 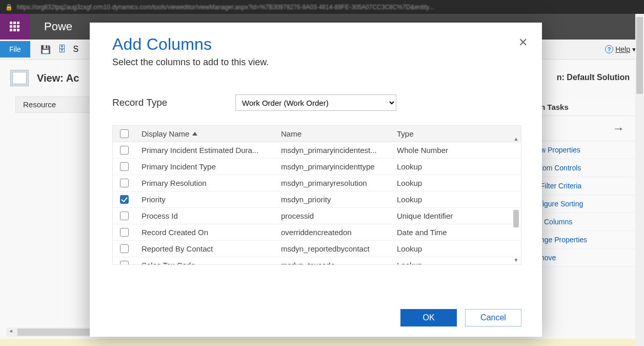 I want to click on table-row: Record Created OnoverriddencreatedonDate…, so click(x=317, y=233).